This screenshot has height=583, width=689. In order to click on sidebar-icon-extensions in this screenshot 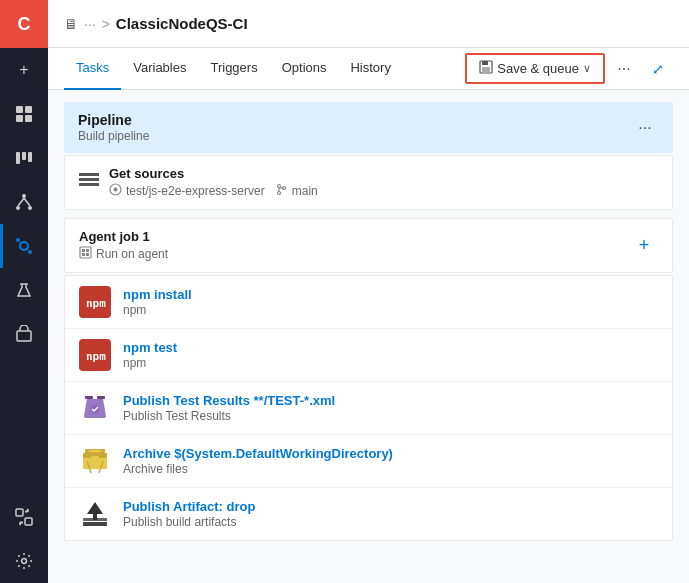, I will do `click(24, 517)`.